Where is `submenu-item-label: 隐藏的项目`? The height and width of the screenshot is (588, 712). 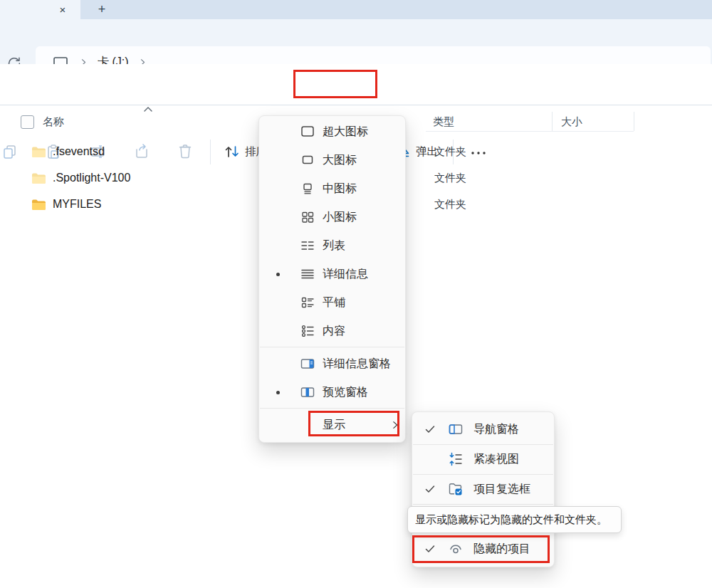
submenu-item-label: 隐藏的项目 is located at coordinates (502, 549).